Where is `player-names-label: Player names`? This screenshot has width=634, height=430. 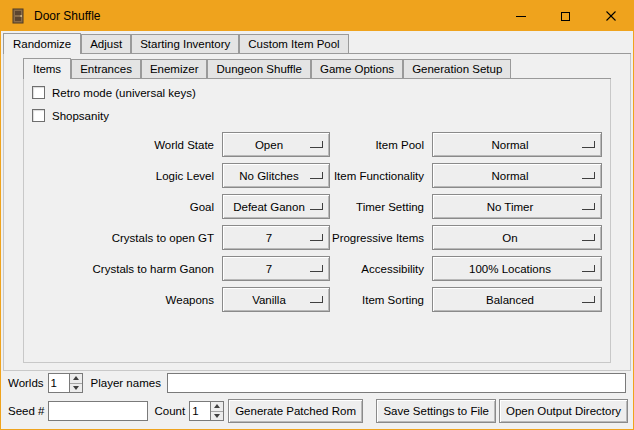
player-names-label: Player names is located at coordinates (126, 383).